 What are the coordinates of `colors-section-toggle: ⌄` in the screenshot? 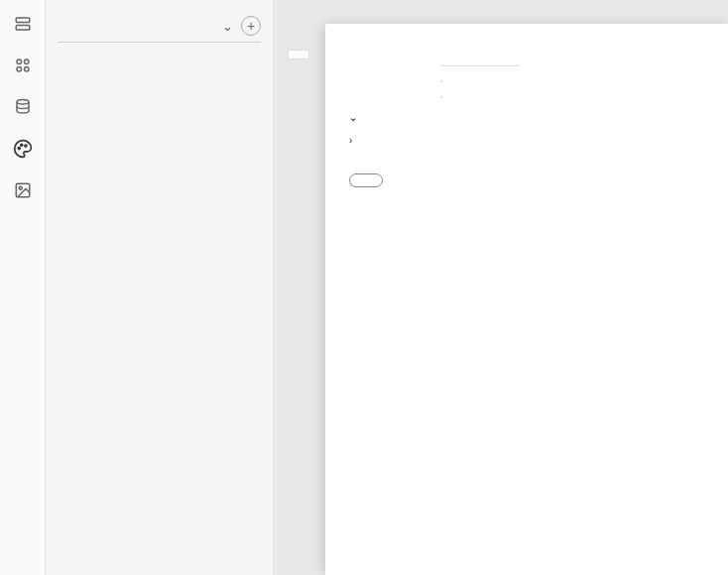 It's located at (527, 117).